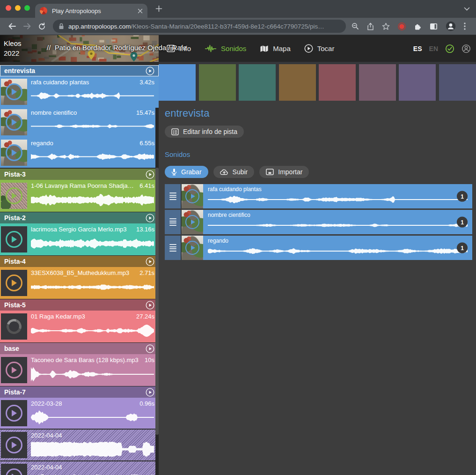 This screenshot has width=476, height=475. Describe the element at coordinates (13, 48) in the screenshot. I see `app-logo: Kleos 2022` at that location.